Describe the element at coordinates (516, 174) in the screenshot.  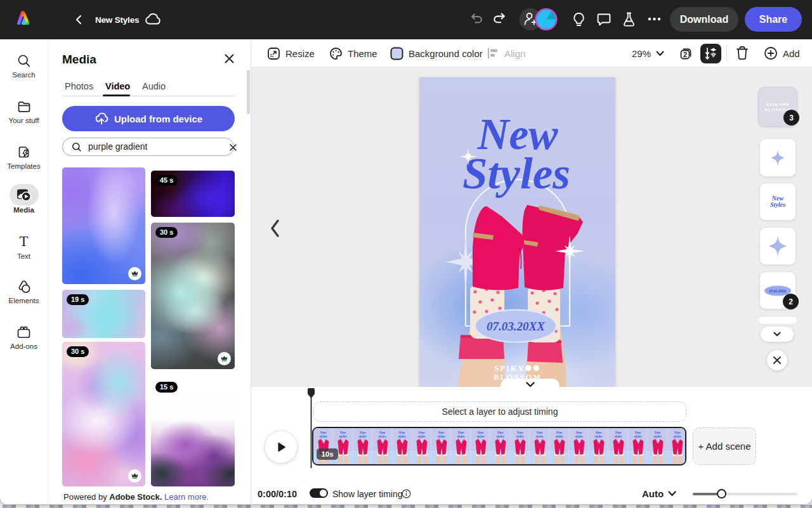
I see `svg-text: Styles` at that location.